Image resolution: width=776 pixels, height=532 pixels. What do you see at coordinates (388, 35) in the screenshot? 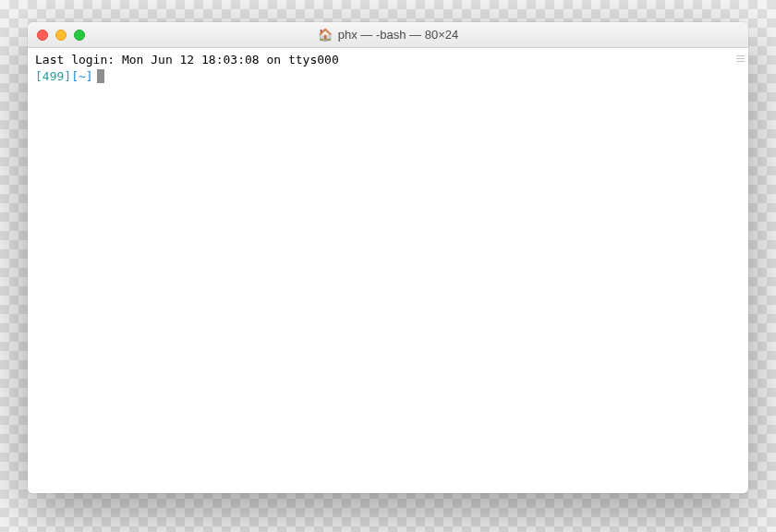
I see `titlebar: 🏠 phx — -bash — 80×24` at bounding box center [388, 35].